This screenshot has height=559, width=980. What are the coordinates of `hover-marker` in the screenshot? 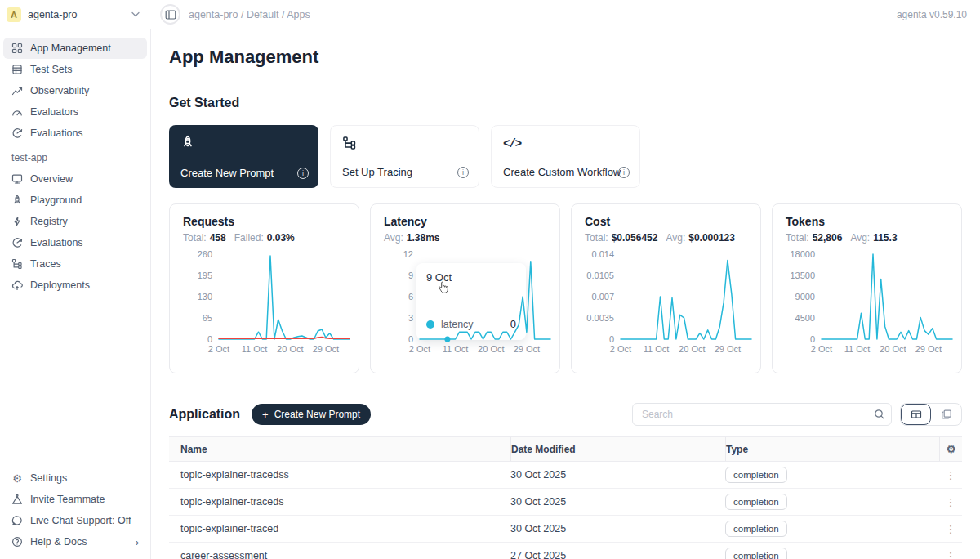 It's located at (448, 340).